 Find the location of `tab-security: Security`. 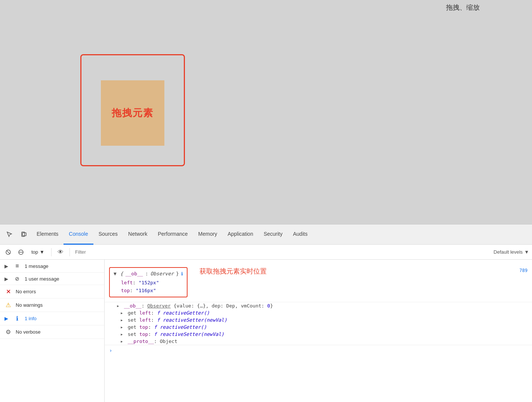

tab-security: Security is located at coordinates (273, 235).